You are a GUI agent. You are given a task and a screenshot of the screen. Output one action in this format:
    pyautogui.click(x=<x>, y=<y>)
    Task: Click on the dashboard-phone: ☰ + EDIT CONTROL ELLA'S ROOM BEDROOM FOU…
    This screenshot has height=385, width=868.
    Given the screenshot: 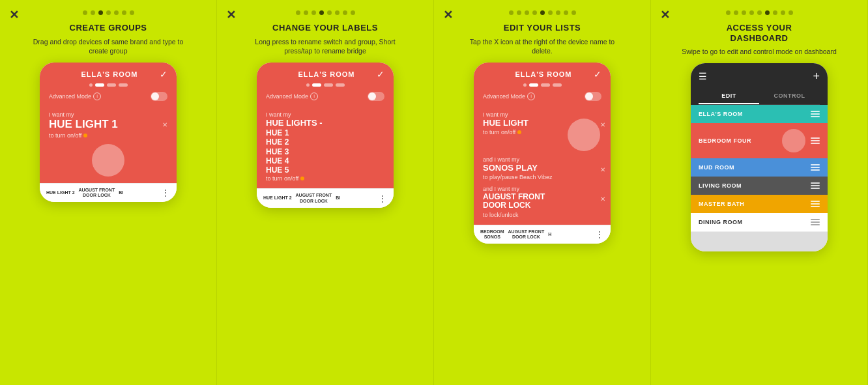 What is the action you would take?
    pyautogui.click(x=759, y=158)
    